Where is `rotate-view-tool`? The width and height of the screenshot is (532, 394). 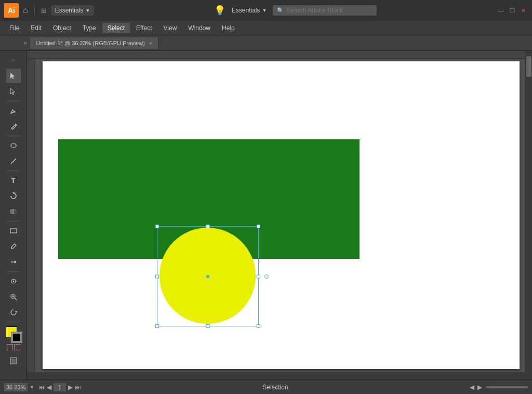
rotate-view-tool is located at coordinates (14, 312).